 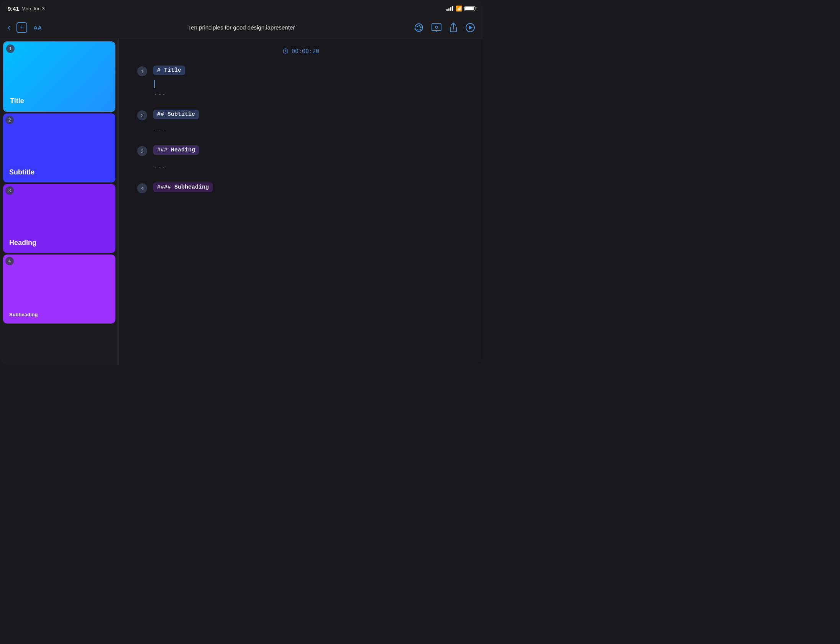 What do you see at coordinates (445, 28) in the screenshot?
I see `toolbar-right` at bounding box center [445, 28].